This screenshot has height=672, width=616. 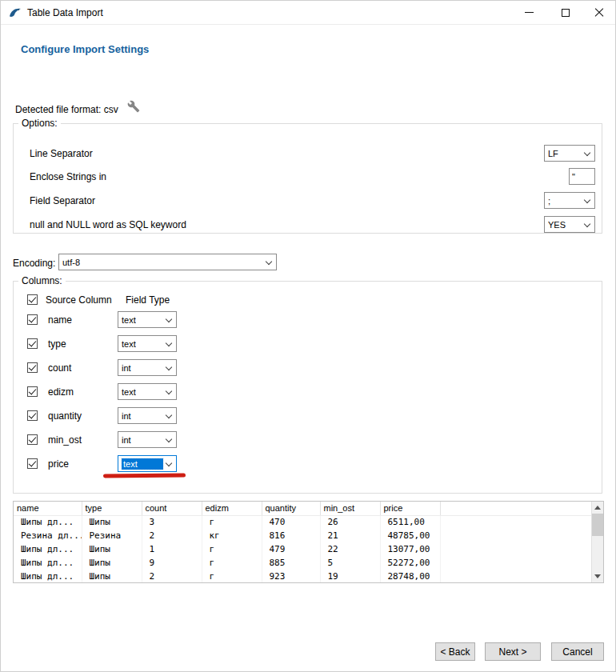 What do you see at coordinates (66, 13) in the screenshot?
I see `window-title: Table Data Import` at bounding box center [66, 13].